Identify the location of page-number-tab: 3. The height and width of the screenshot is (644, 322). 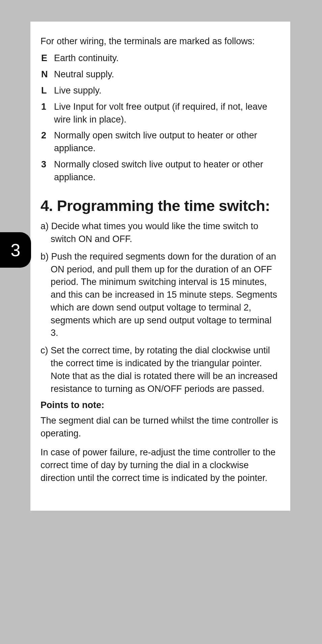
(16, 250).